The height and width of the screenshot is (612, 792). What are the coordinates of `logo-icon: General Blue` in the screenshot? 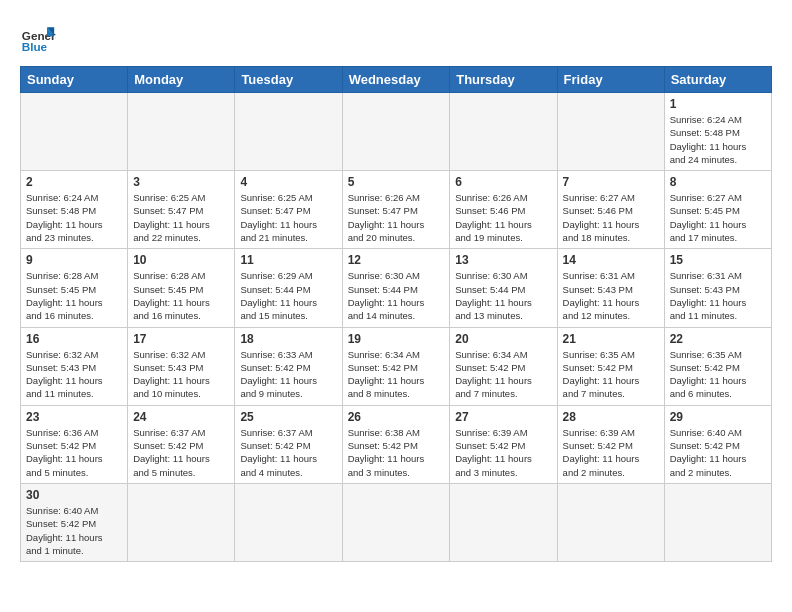 It's located at (38, 38).